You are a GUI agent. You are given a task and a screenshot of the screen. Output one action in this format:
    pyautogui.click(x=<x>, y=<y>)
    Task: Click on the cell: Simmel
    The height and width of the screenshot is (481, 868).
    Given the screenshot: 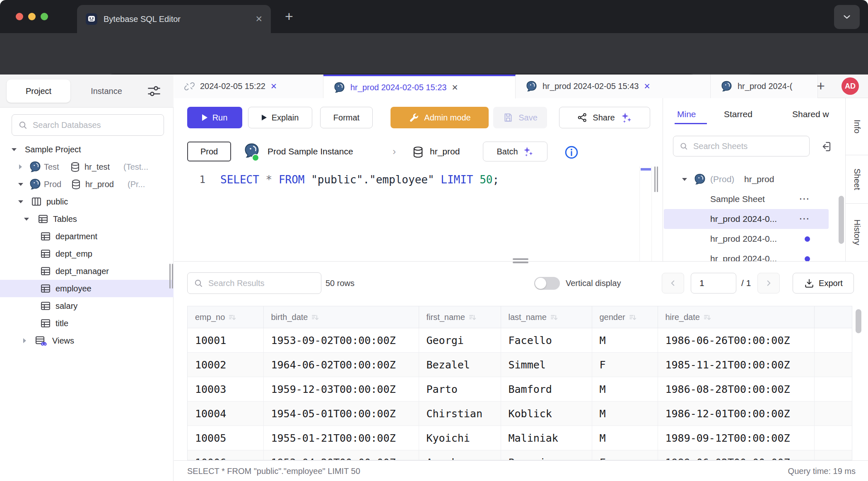 What is the action you would take?
    pyautogui.click(x=546, y=365)
    